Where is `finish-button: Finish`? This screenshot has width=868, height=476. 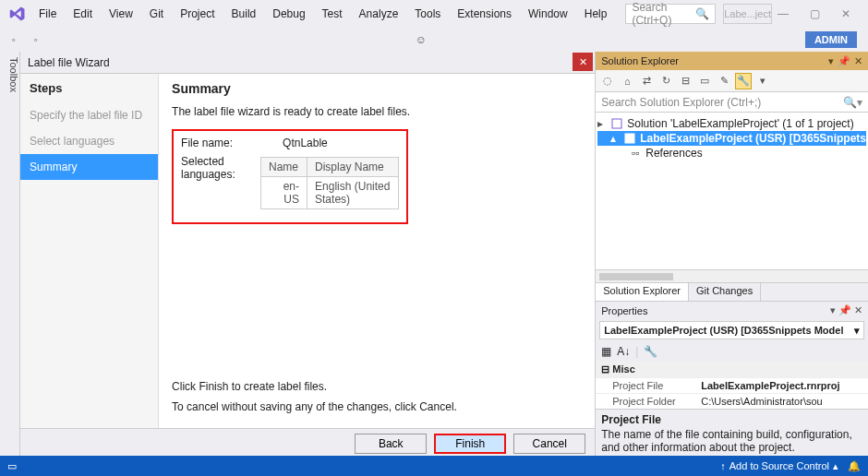 finish-button: Finish is located at coordinates (470, 444).